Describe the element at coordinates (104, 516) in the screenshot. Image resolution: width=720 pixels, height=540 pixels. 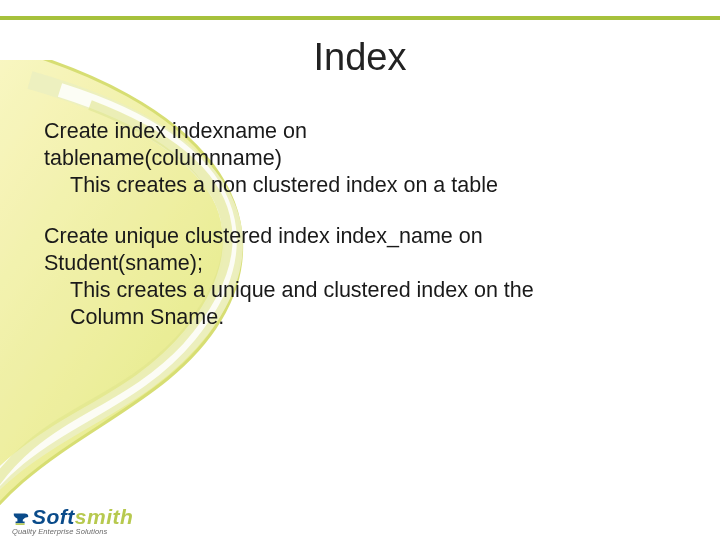
I see `logo-text-2: smith` at that location.